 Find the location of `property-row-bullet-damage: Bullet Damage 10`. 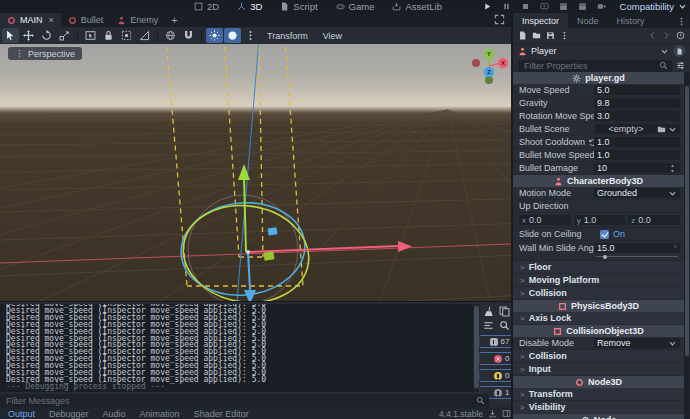

property-row-bullet-damage: Bullet Damage 10 is located at coordinates (598, 168).